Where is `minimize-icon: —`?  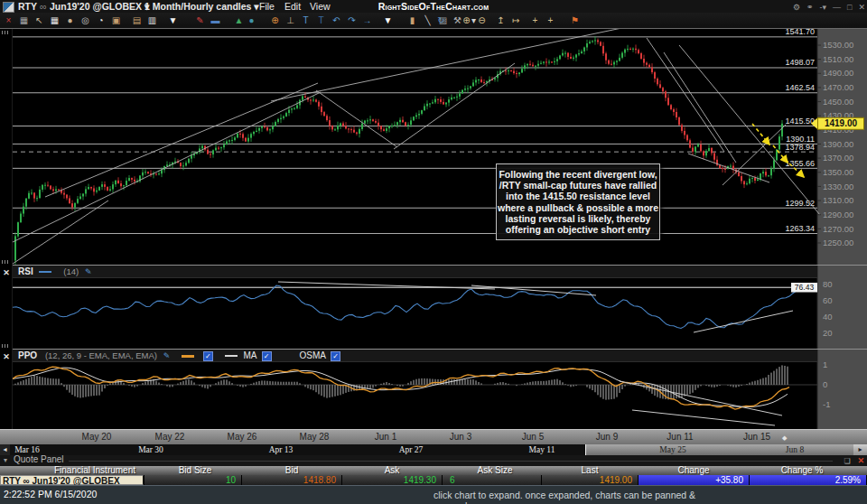 minimize-icon: — is located at coordinates (836, 7).